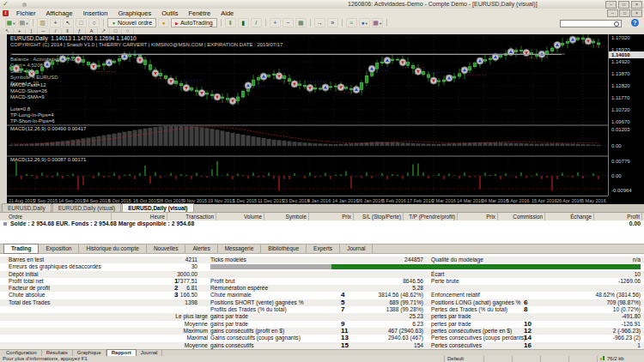  I want to click on toolbar-group: ≈●▾▦▾, so click(365, 22).